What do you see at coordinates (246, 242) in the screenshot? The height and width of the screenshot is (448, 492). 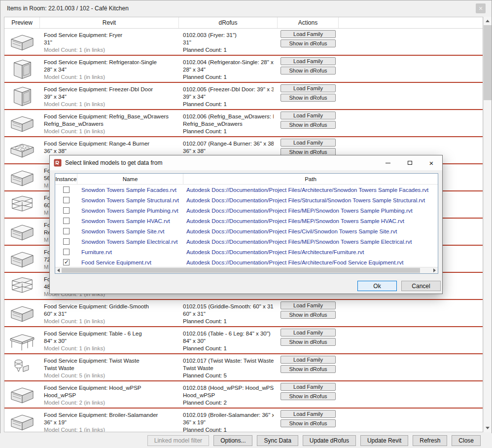 I see `linked-model-row: Snowdon Towers Sample Electrical.rvt Aut…` at bounding box center [246, 242].